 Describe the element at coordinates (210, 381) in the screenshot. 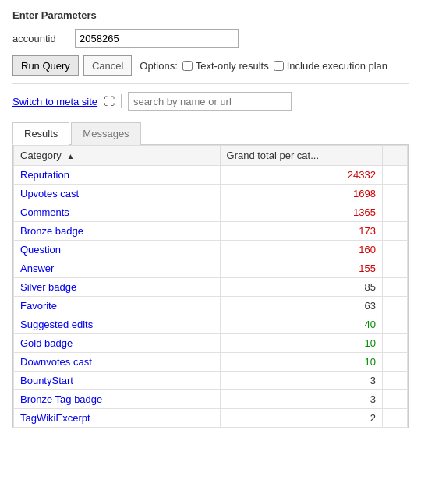

I see `table-row: BountyStart3` at that location.